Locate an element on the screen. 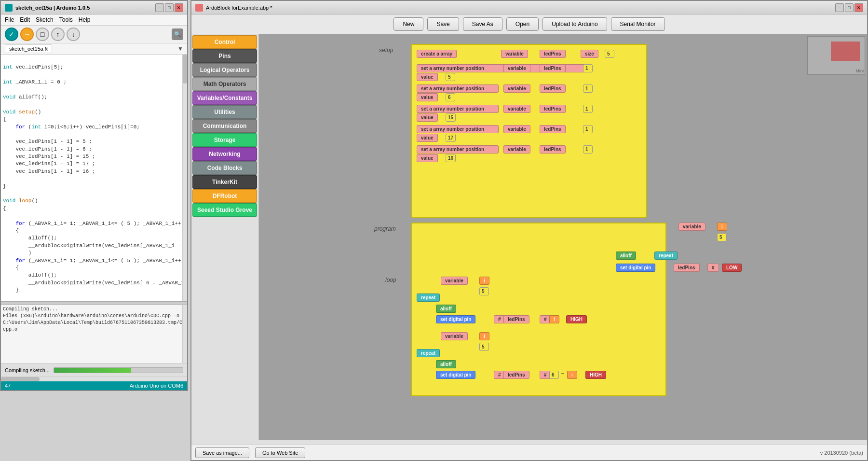 The image size is (868, 461). var-value-3: ledPins is located at coordinates (553, 109).